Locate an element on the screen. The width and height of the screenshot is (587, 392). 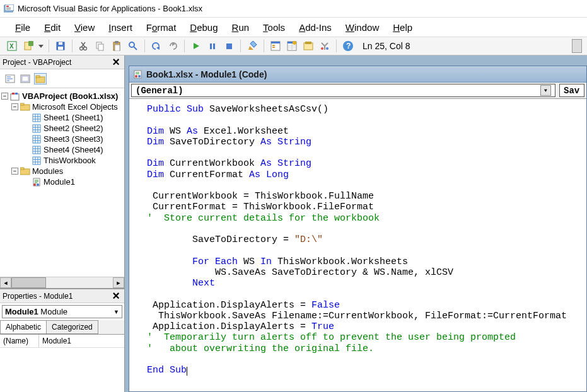
menu-run: Run is located at coordinates (241, 28).